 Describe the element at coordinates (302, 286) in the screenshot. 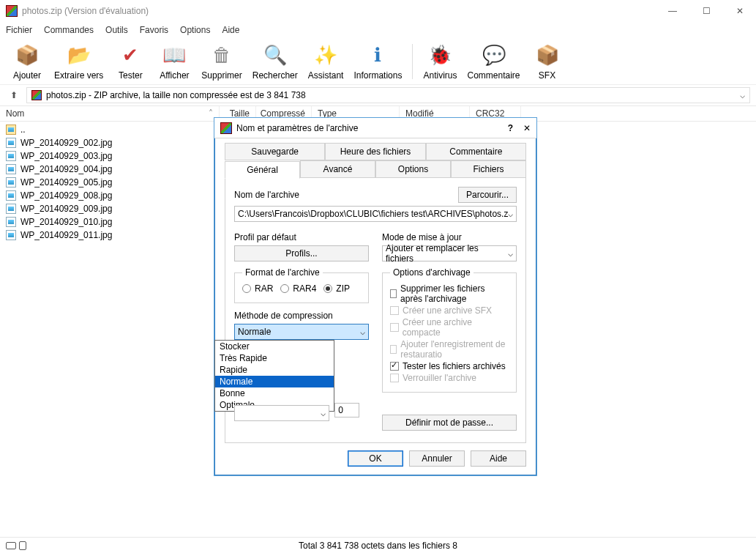

I see `archive-format-group: Format de l'archive RAR RAR4 ZIP` at that location.